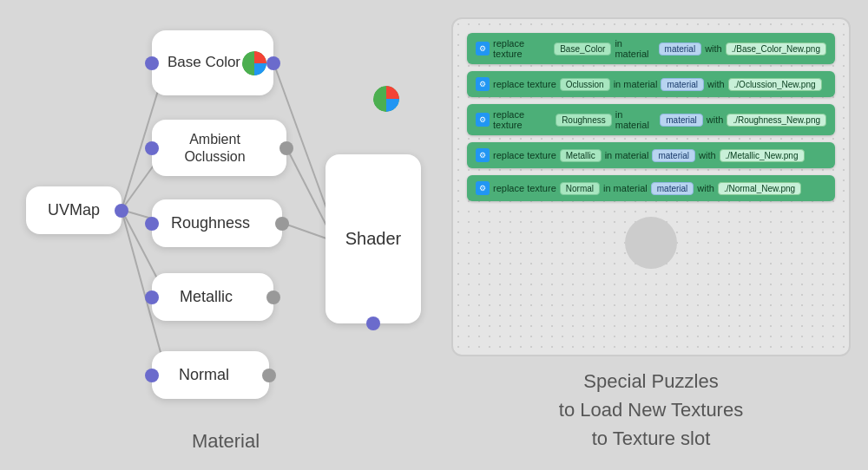  What do you see at coordinates (386, 99) in the screenshot?
I see `shader-color-indicator` at bounding box center [386, 99].